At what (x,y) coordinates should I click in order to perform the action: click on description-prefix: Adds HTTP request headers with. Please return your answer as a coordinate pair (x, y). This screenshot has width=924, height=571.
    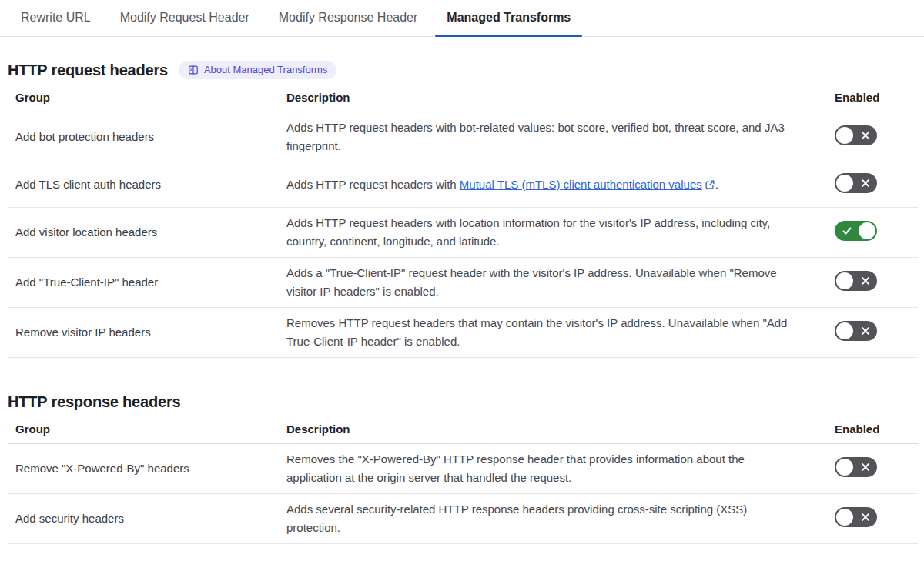
    Looking at the image, I should click on (373, 185).